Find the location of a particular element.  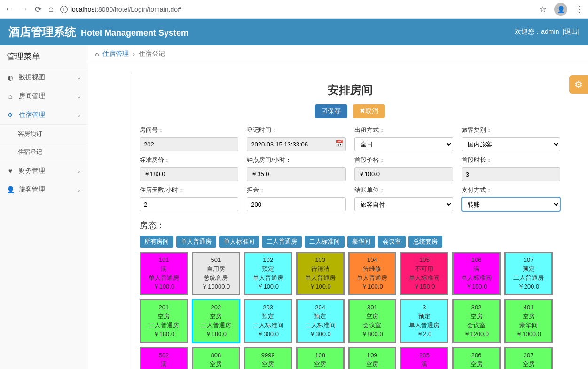

room-status-title: 房态： is located at coordinates (350, 225).